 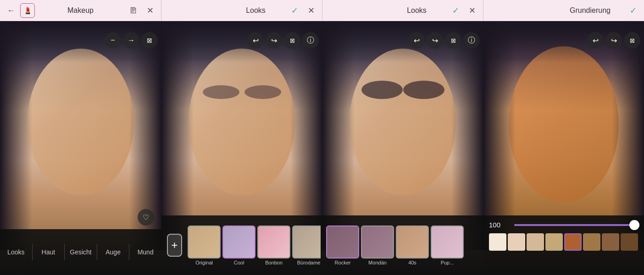 What do you see at coordinates (395, 246) in the screenshot?
I see `looks-scroll-2: Rocker Mondän 40s` at bounding box center [395, 246].